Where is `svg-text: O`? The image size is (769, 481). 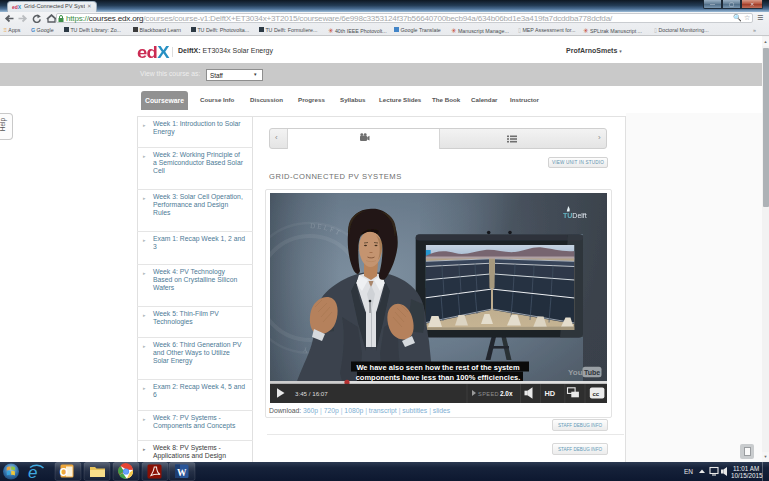 svg-text: O is located at coordinates (64, 472).